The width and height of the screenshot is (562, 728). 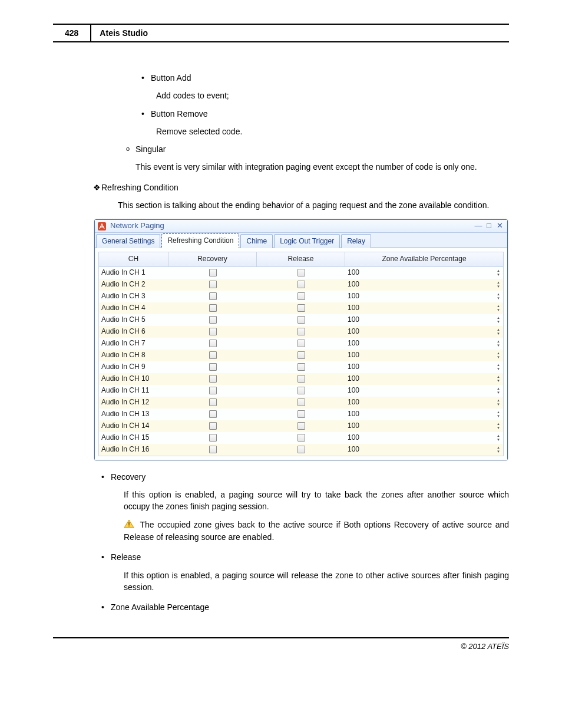 I want to click on minimize-button: —, so click(x=478, y=226).